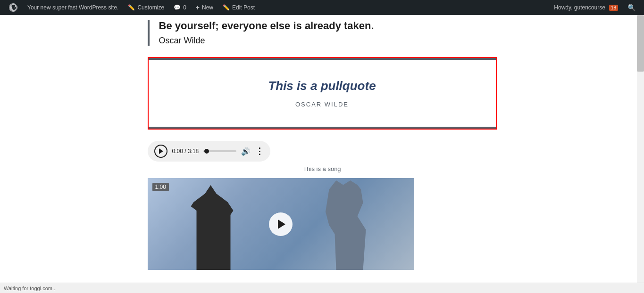  What do you see at coordinates (281, 224) in the screenshot?
I see `video-thumbnail: 1:00` at bounding box center [281, 224].